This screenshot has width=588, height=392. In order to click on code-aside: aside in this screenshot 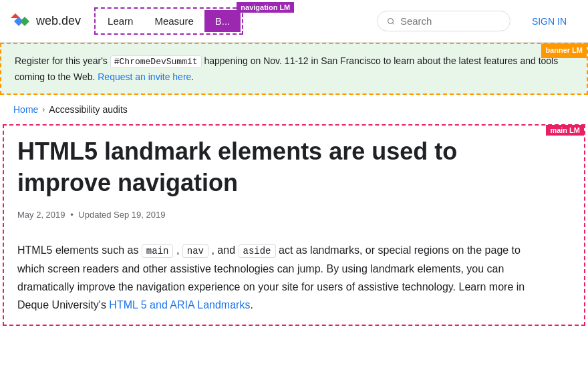, I will do `click(257, 251)`.